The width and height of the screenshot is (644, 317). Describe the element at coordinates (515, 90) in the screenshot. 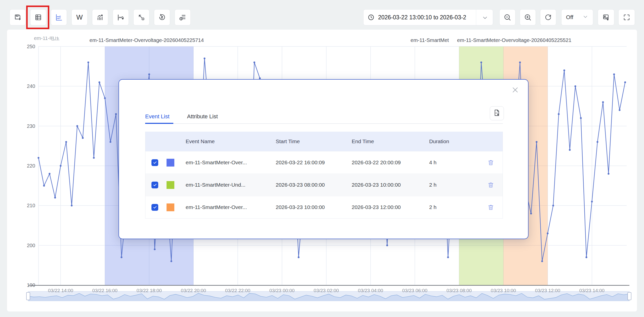

I see `close-icon` at that location.